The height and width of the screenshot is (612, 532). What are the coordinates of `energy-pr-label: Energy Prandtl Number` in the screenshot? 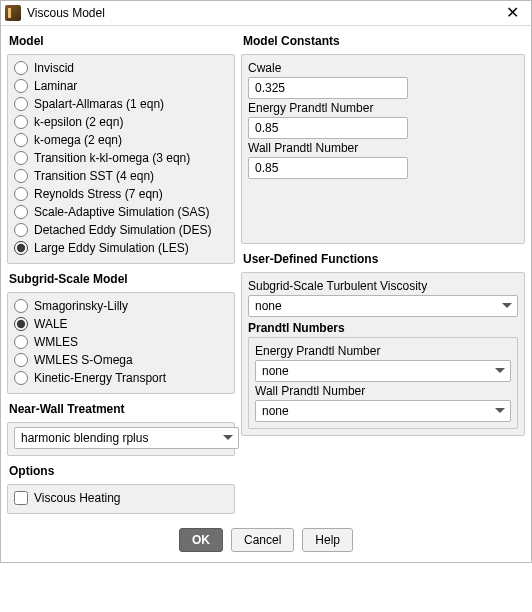 It's located at (383, 108).